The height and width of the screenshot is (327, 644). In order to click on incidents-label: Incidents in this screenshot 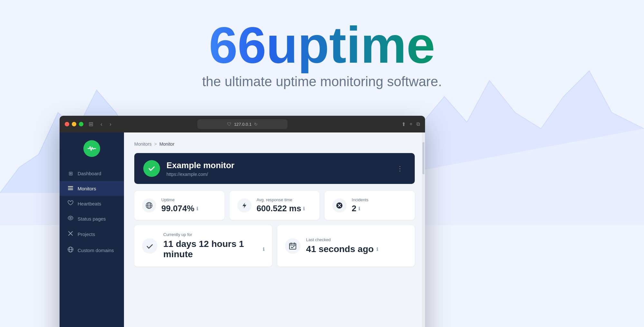, I will do `click(360, 200)`.